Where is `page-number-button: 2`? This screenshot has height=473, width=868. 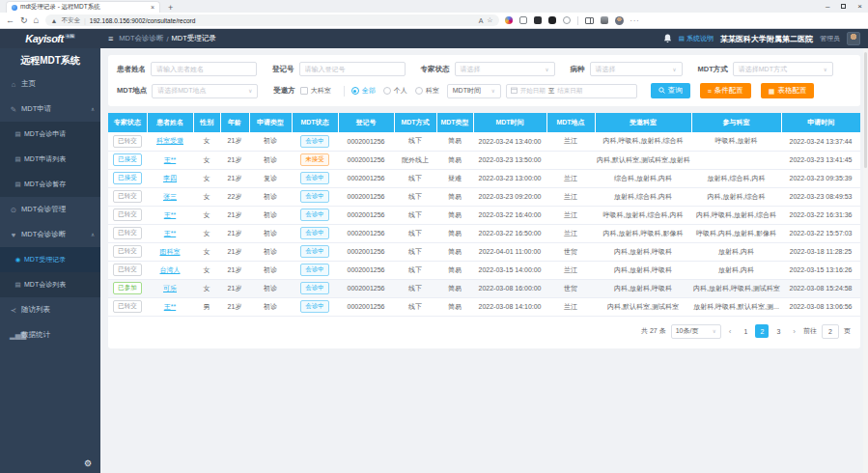
page-number-button: 2 is located at coordinates (762, 331).